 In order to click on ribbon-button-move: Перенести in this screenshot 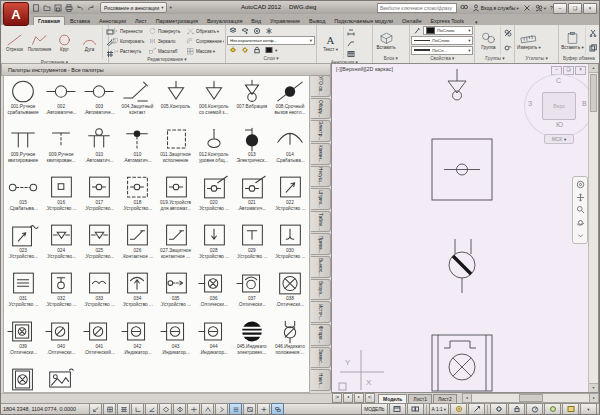, I will do `click(129, 31)`.